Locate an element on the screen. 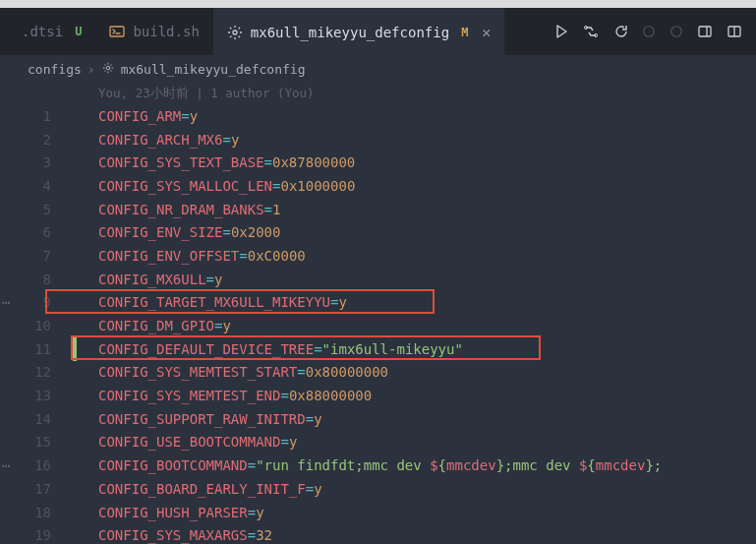  line-number: 18 is located at coordinates (36, 513).